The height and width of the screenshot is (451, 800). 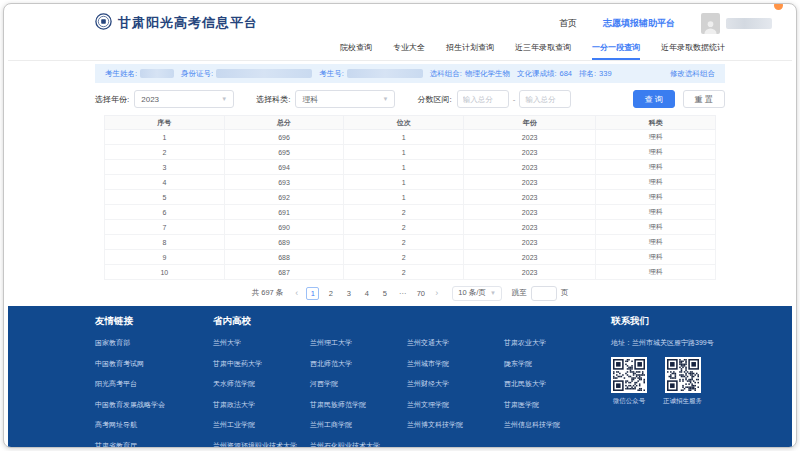 I want to click on university-link: 兰州理工大学, so click(x=358, y=343).